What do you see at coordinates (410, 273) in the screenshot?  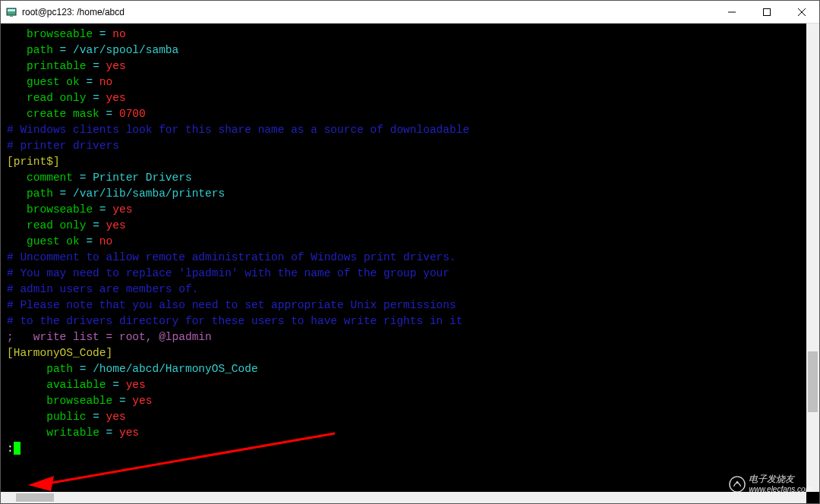 I see `terminal-line: # You may need to replace 'lpadmin' with…` at bounding box center [410, 273].